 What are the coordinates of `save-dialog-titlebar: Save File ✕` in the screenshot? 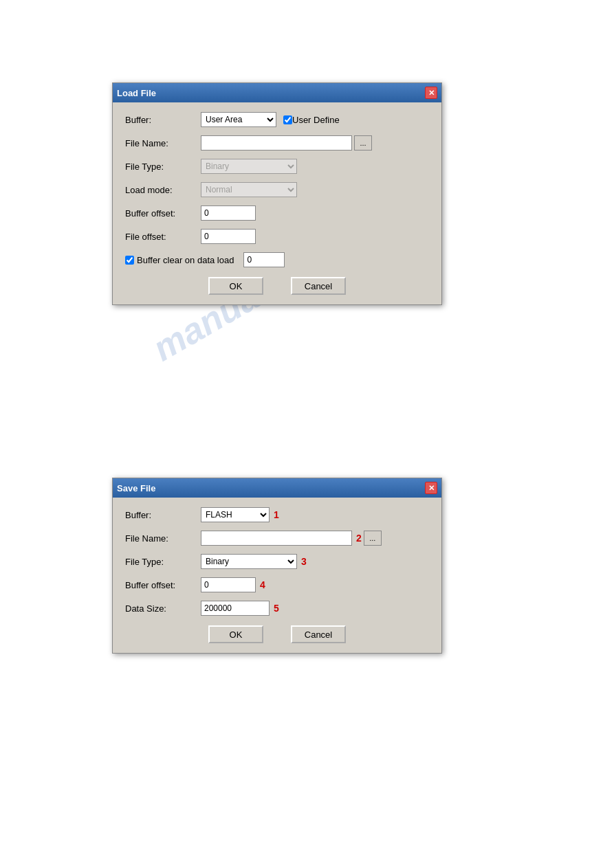 It's located at (277, 488).